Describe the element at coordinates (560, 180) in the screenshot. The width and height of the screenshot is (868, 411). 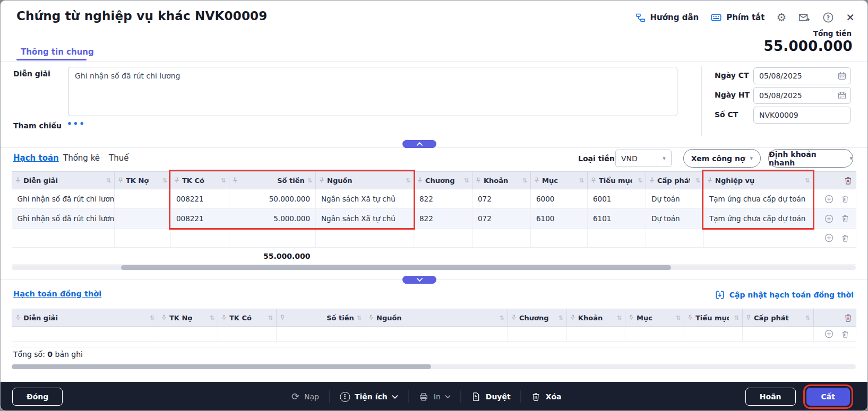
I see `col-header-muc: Mục⇅` at that location.